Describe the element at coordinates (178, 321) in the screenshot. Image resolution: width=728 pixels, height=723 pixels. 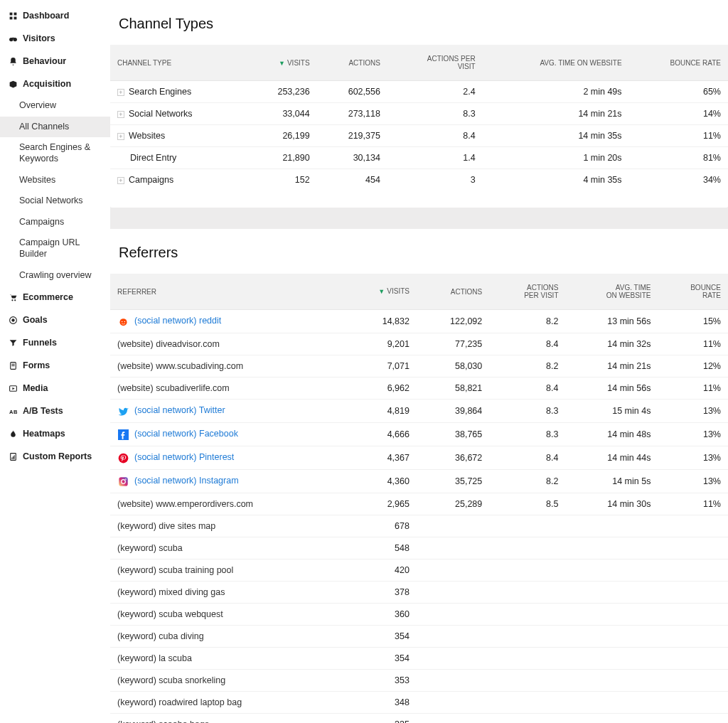
I see `referrer-label: (social network) reddit` at that location.